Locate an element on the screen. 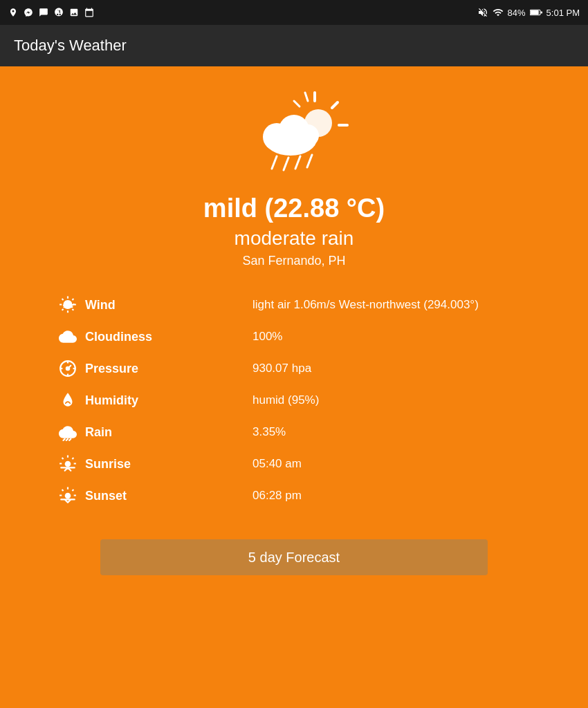 This screenshot has height=708, width=588. app-bar: Today's Weather is located at coordinates (294, 46).